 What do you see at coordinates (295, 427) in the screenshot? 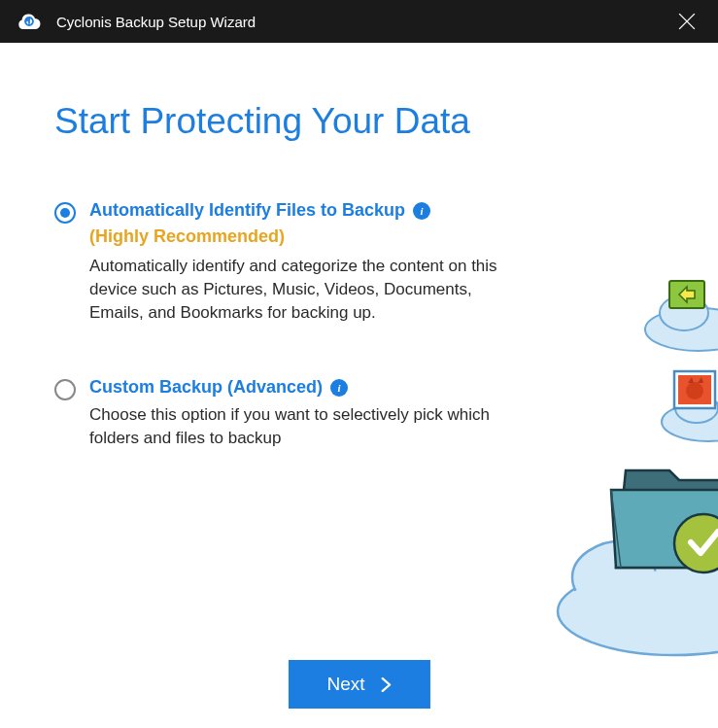
I see `option-custom-description: Choose this option if you want to select…` at bounding box center [295, 427].